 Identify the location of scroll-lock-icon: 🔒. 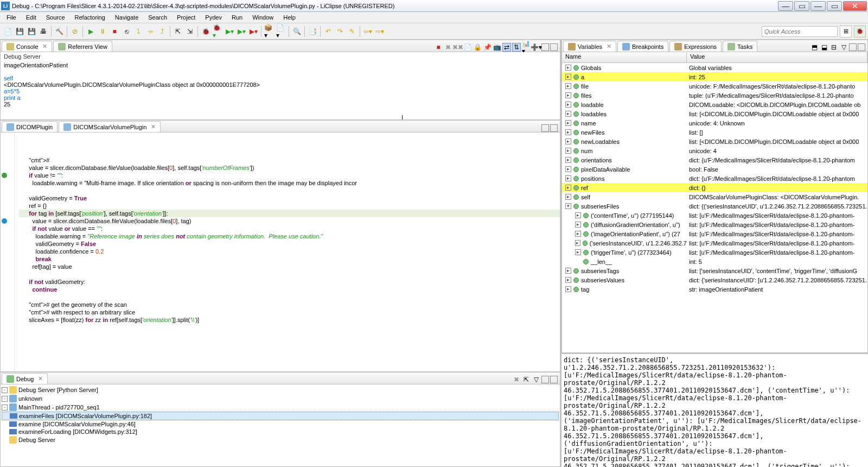
(477, 47).